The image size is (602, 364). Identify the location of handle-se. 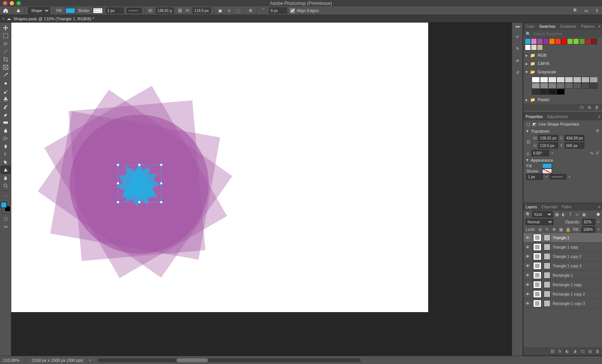
(161, 202).